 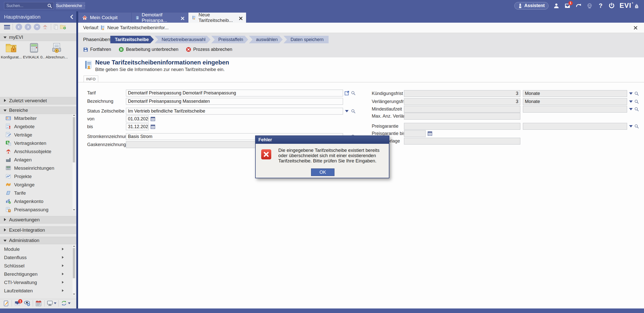 I want to click on tile-konfiguration: Konfigurat..., so click(x=11, y=51).